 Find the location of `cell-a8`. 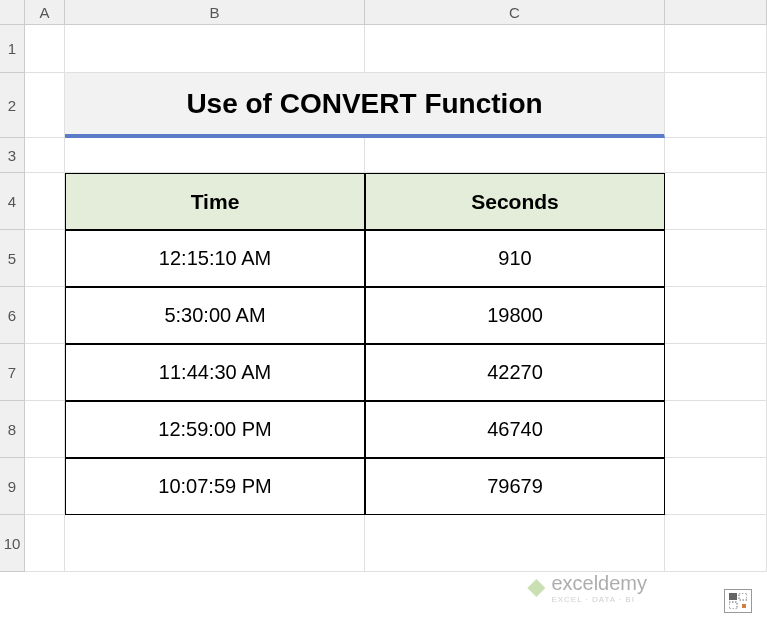

cell-a8 is located at coordinates (45, 430).